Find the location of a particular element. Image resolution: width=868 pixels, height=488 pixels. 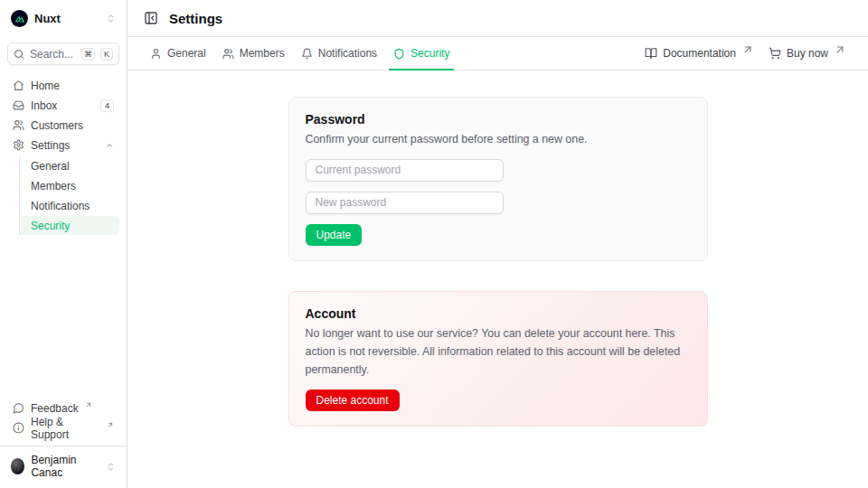

kbd-meta: ⌘ is located at coordinates (89, 54).